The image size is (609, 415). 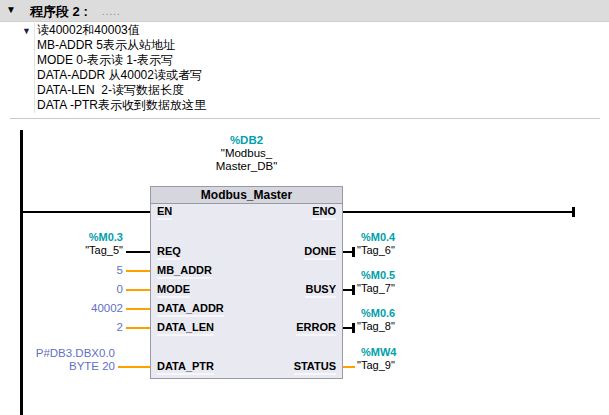 What do you see at coordinates (376, 366) in the screenshot?
I see `operand-status-tag: "Tag_9"` at bounding box center [376, 366].